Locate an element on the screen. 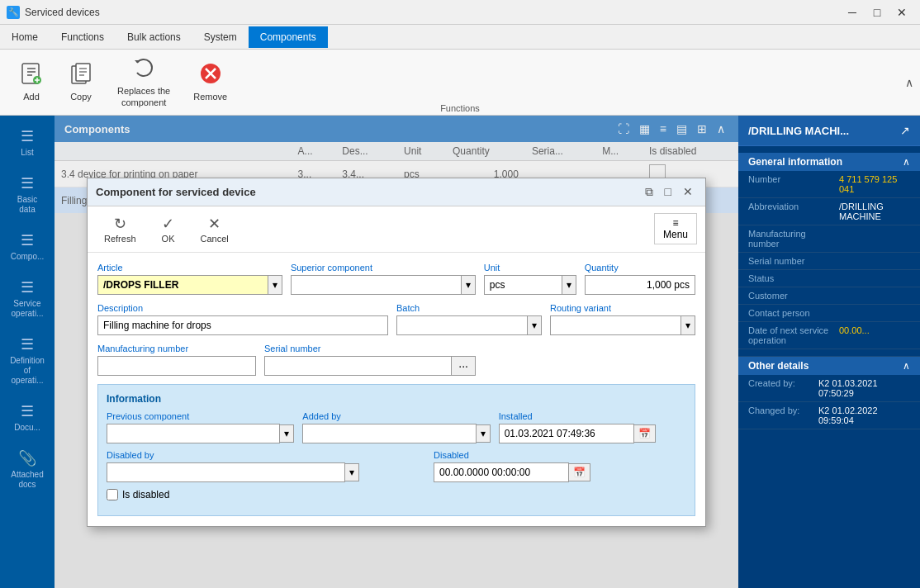 This screenshot has height=588, width=920. installed-input is located at coordinates (567, 434).